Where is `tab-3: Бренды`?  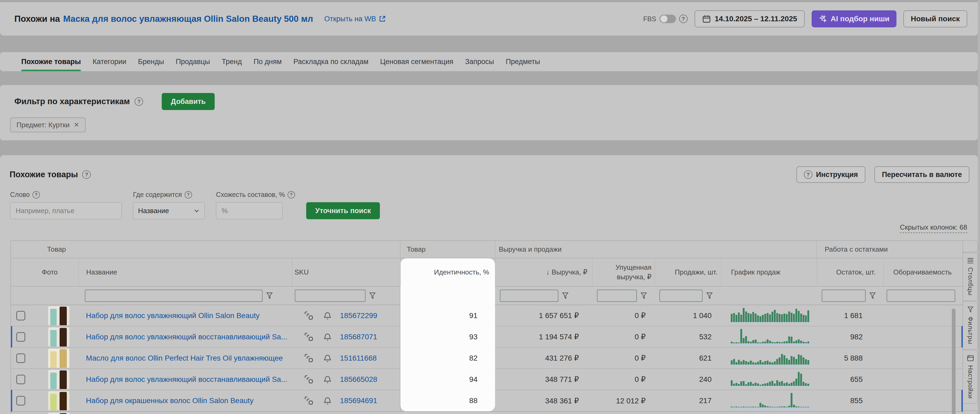
tab-3: Бренды is located at coordinates (151, 62).